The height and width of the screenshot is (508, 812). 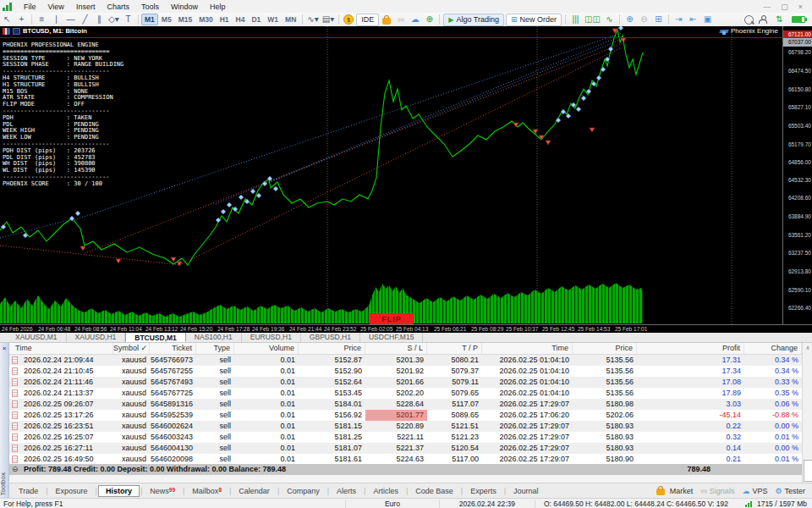 I want to click on text-label-icon: T, so click(x=129, y=19).